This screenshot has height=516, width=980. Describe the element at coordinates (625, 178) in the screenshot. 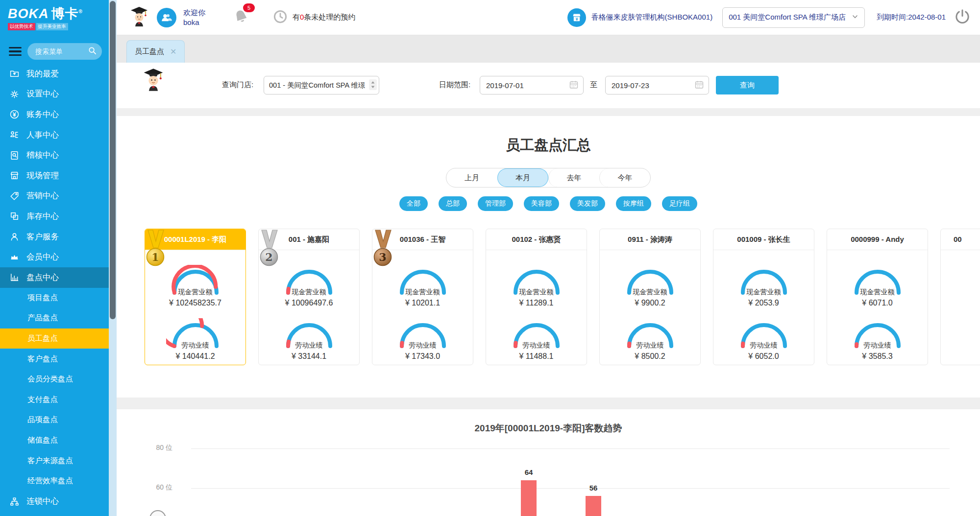

I see `period-tab-今年: 今年` at that location.